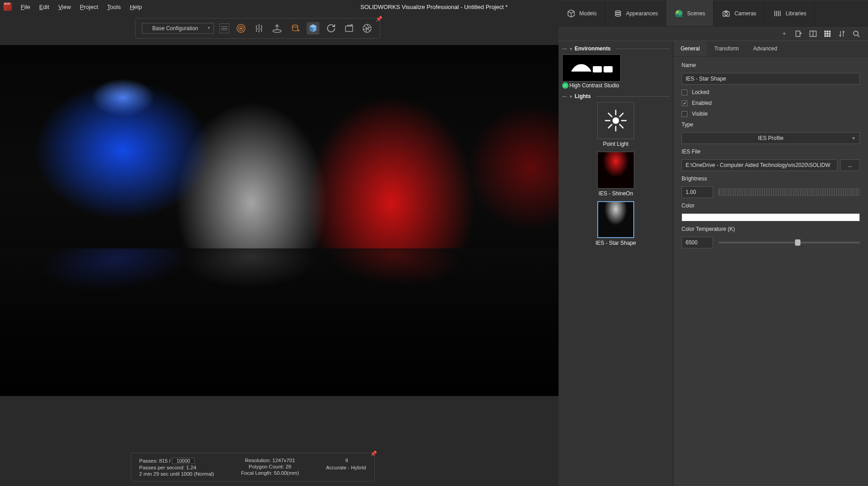 This screenshot has width=868, height=486. I want to click on tab-libraries: Libraries, so click(790, 14).